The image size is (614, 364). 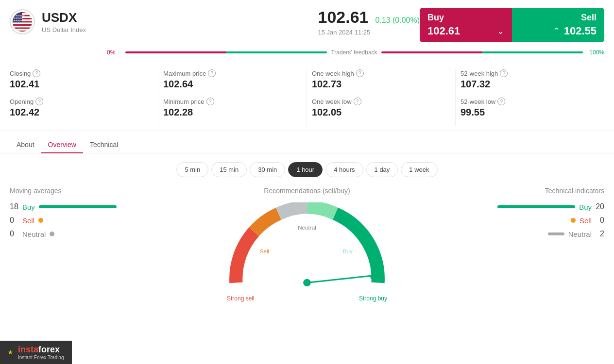 I want to click on stat-min-price: Minimum price ? 102.28, so click(x=232, y=108).